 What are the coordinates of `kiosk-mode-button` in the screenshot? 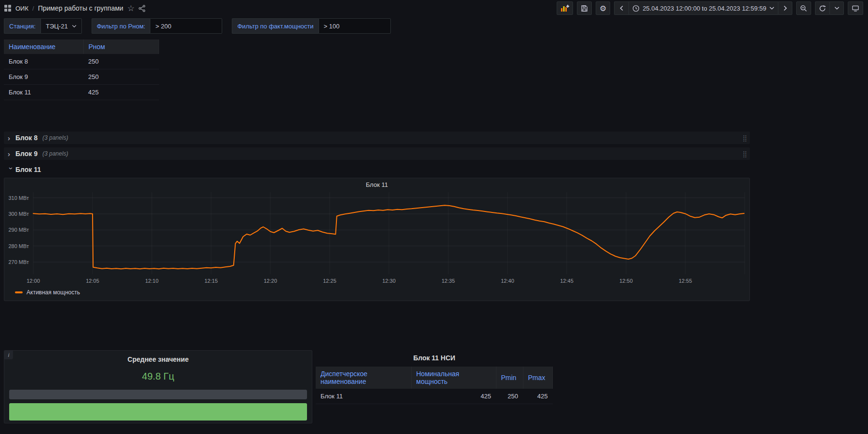 It's located at (855, 8).